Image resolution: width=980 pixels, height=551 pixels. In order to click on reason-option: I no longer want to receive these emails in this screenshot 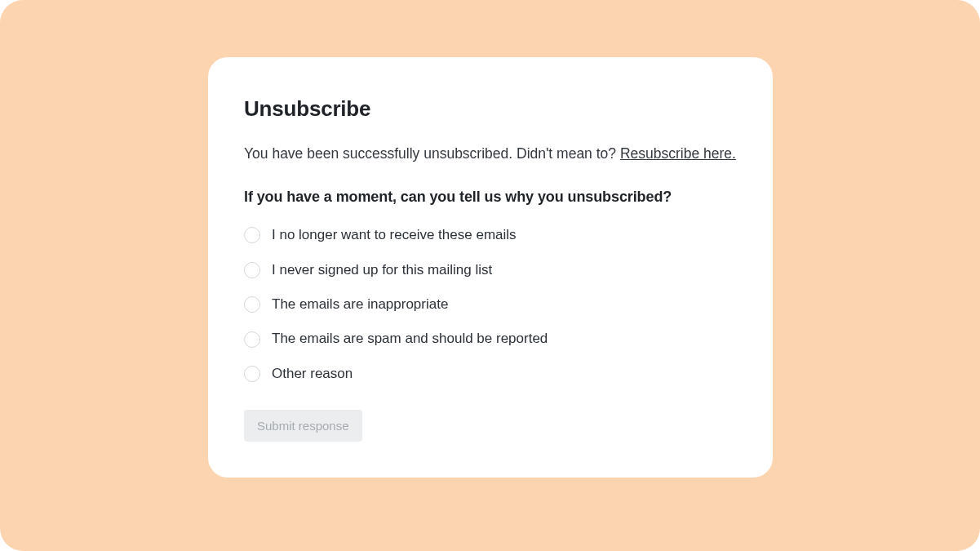, I will do `click(490, 235)`.